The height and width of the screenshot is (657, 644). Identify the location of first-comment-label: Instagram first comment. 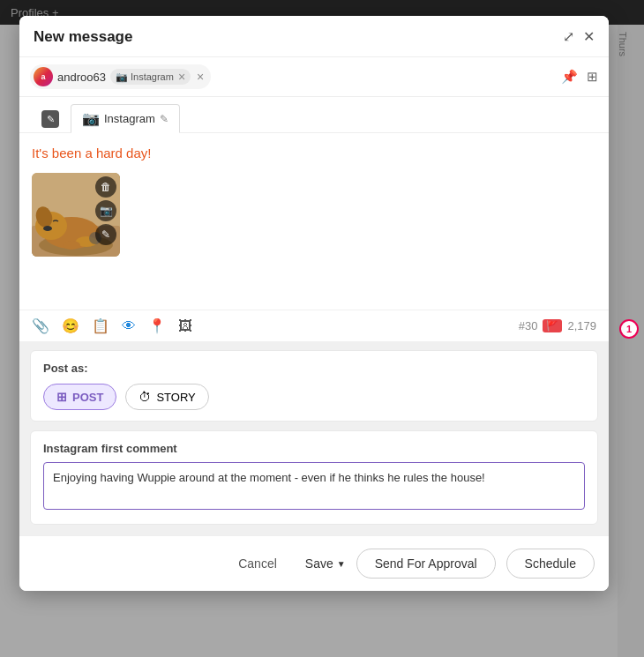
(314, 448).